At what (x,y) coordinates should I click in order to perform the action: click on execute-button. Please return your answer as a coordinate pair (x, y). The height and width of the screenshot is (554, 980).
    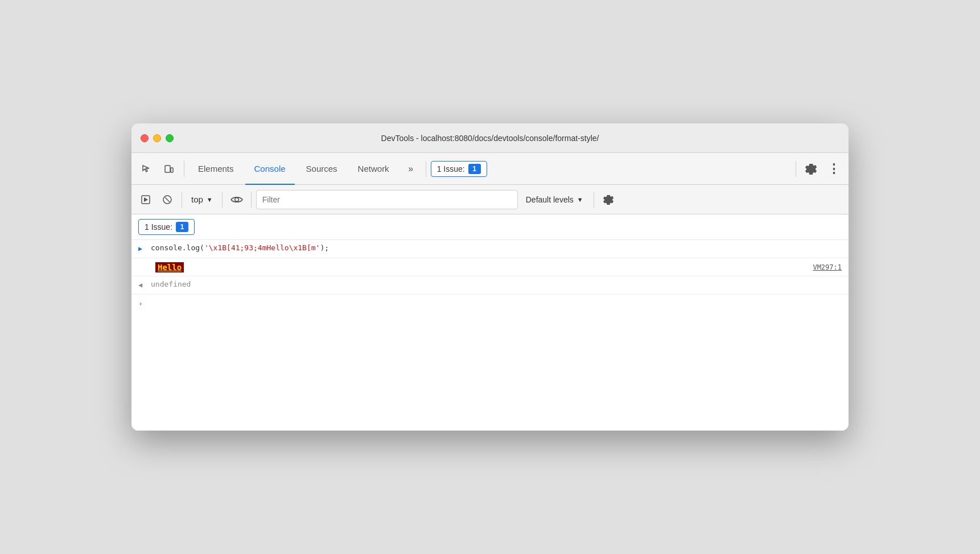
    Looking at the image, I should click on (146, 200).